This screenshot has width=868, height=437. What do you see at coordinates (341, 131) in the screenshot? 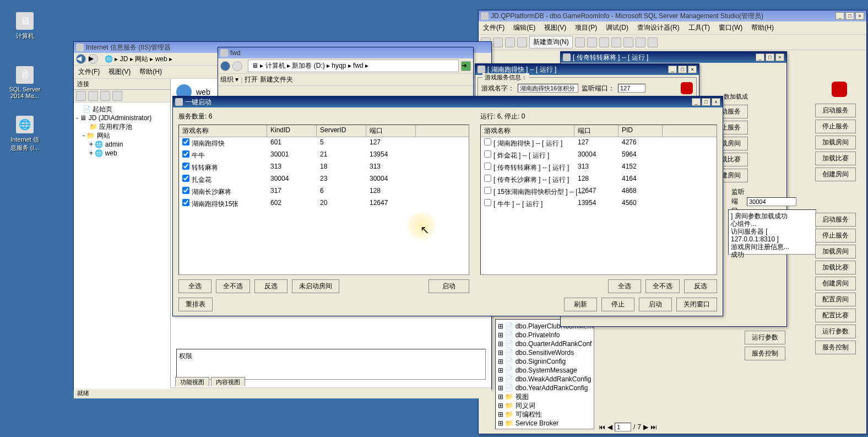
I see `column-header: ServerID` at bounding box center [341, 131].